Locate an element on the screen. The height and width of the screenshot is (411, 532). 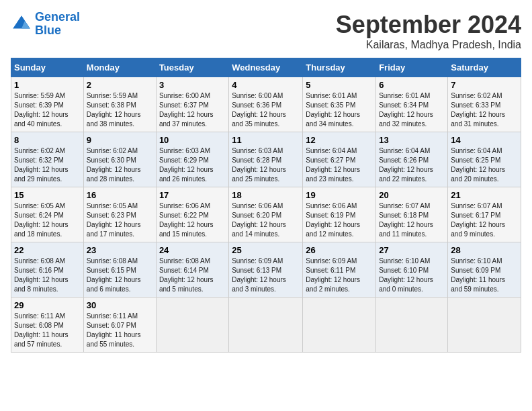
logo-text: General Blue is located at coordinates (58, 24).